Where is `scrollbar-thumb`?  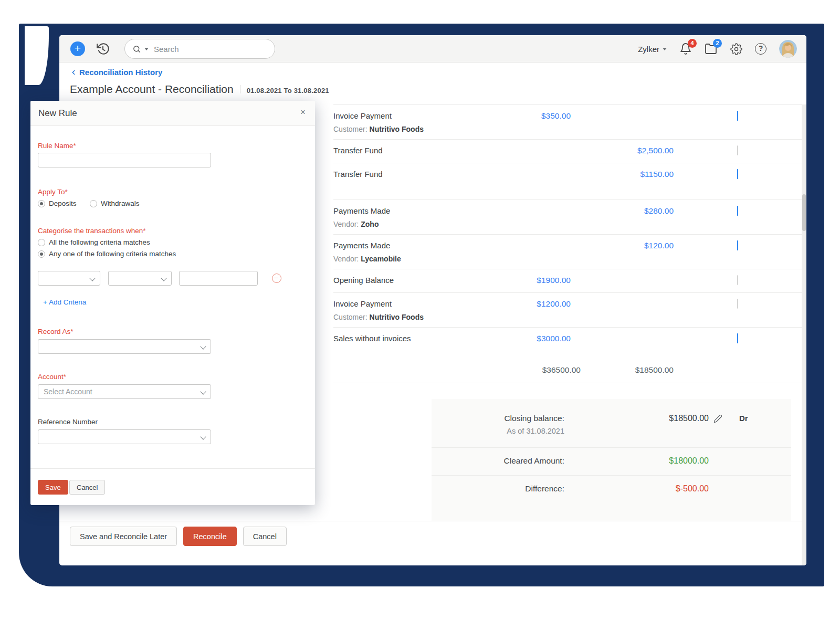 scrollbar-thumb is located at coordinates (804, 213).